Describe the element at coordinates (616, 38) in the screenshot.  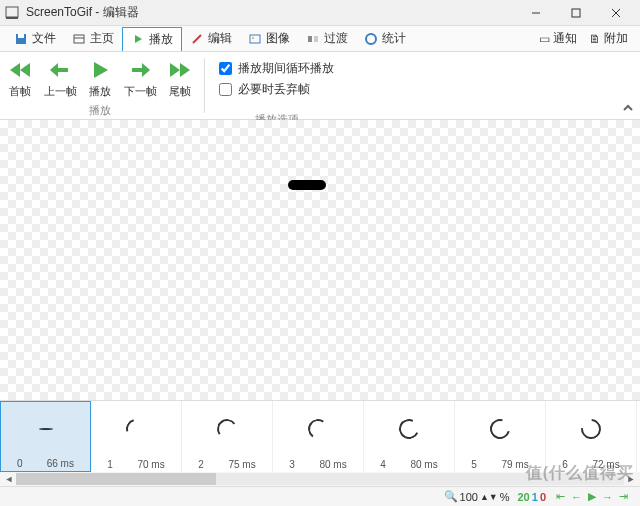
I see `attach-label: 附加` at that location.